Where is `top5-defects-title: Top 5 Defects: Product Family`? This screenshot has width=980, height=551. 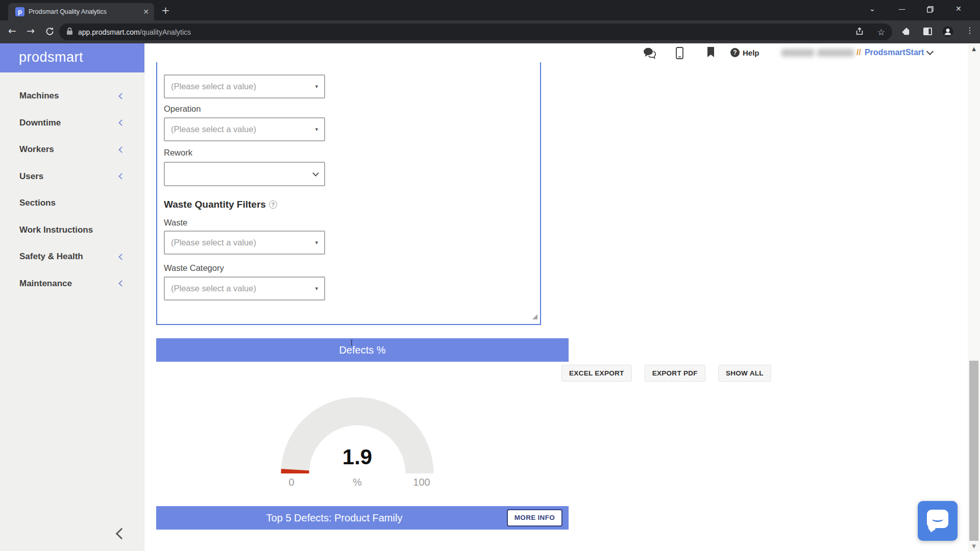 top5-defects-title: Top 5 Defects: Product Family is located at coordinates (335, 518).